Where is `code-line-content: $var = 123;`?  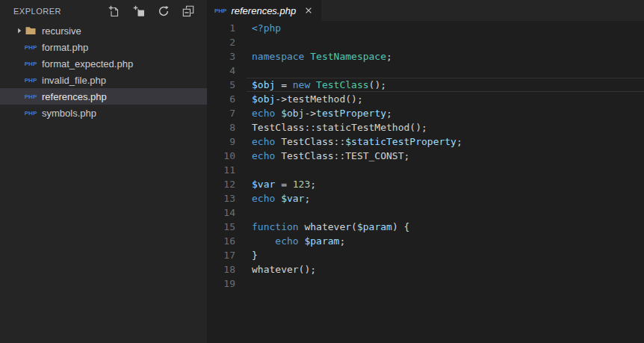 code-line-content: $var = 123; is located at coordinates (445, 184).